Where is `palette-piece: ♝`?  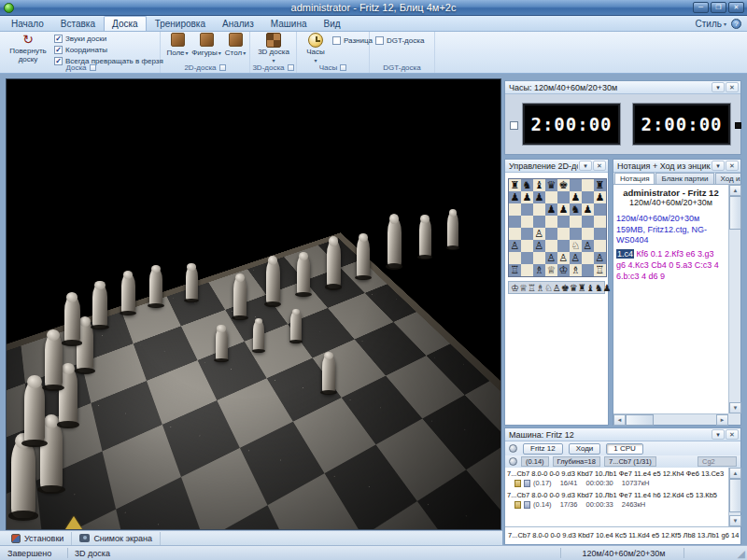 palette-piece: ♝ is located at coordinates (590, 287).